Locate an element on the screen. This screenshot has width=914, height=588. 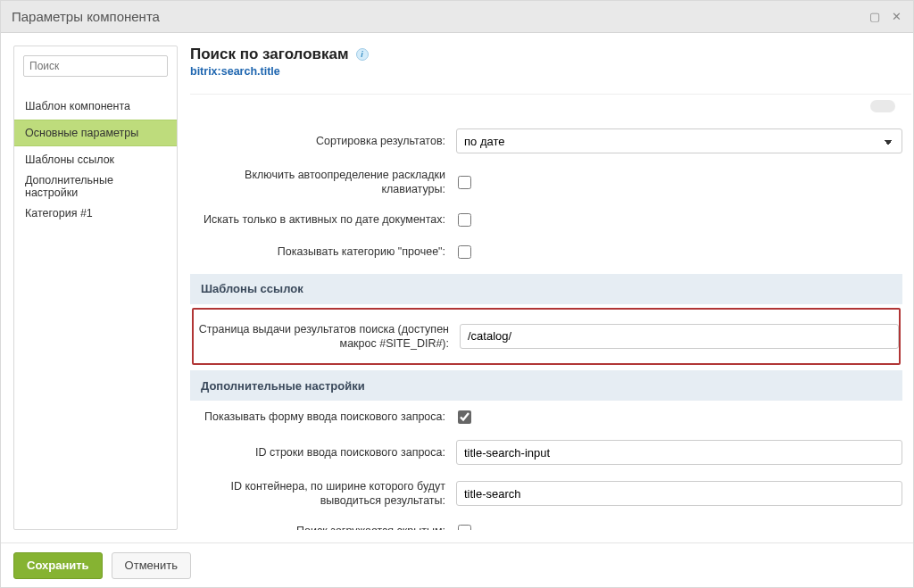
row-container-id: ID контейнера, по ширине которого будут … is located at coordinates (546, 494).